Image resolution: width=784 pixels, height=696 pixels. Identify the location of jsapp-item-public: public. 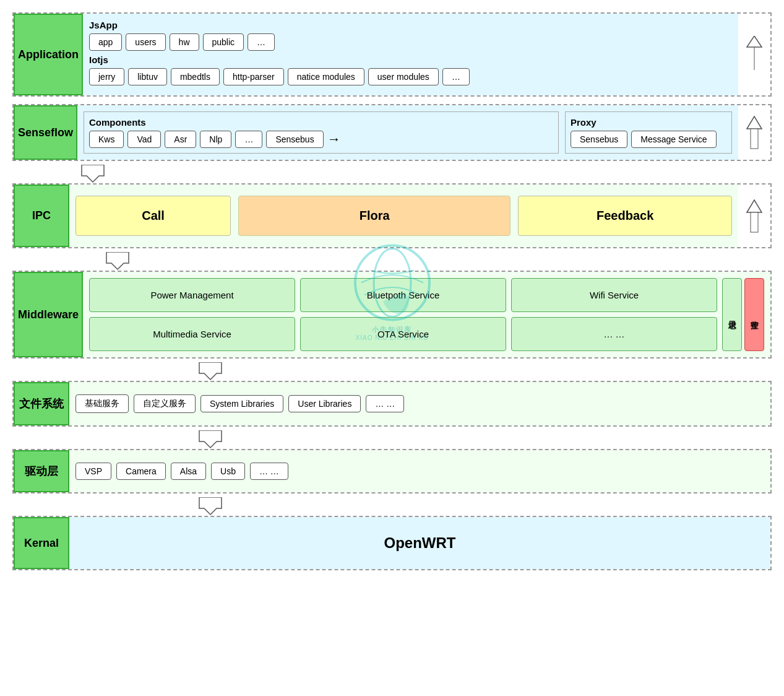
(224, 42).